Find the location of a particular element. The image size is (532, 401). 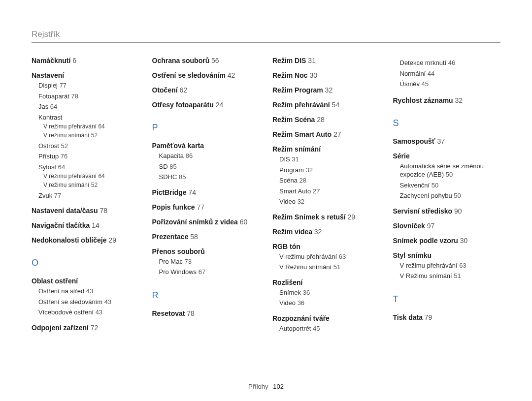

index-subentry: Kontrast is located at coordinates (89, 118).